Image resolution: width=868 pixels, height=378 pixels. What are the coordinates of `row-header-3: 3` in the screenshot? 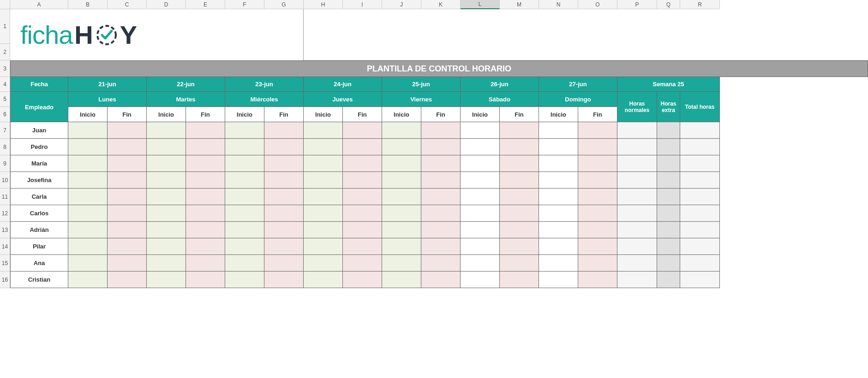 It's located at (5, 69).